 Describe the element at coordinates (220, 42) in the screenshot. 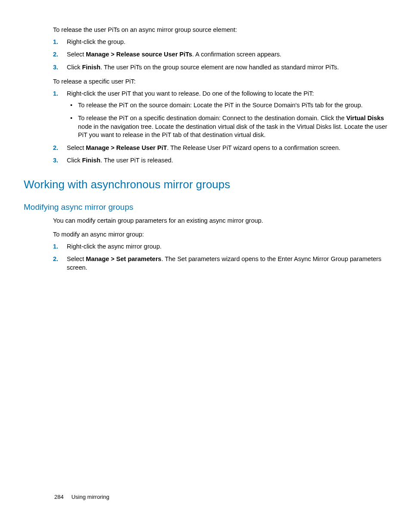

I see `list-item: Right-click the group.` at that location.